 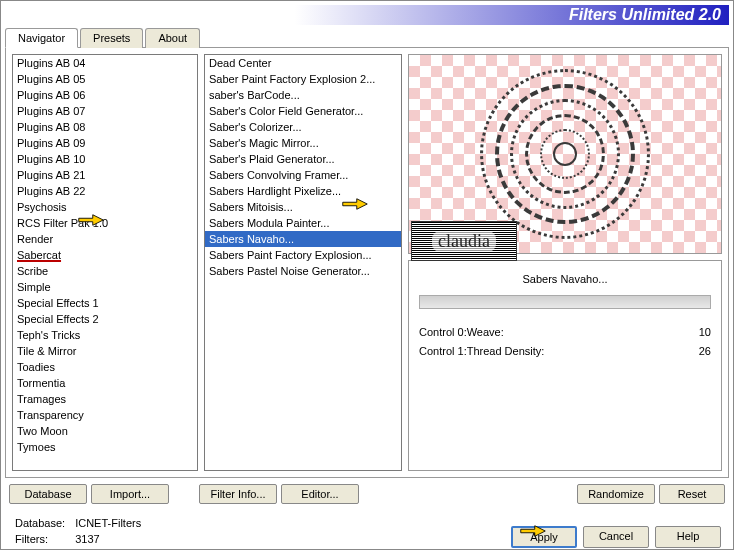 What do you see at coordinates (303, 143) in the screenshot?
I see `list-item: Saber's Magic Mirror...` at bounding box center [303, 143].